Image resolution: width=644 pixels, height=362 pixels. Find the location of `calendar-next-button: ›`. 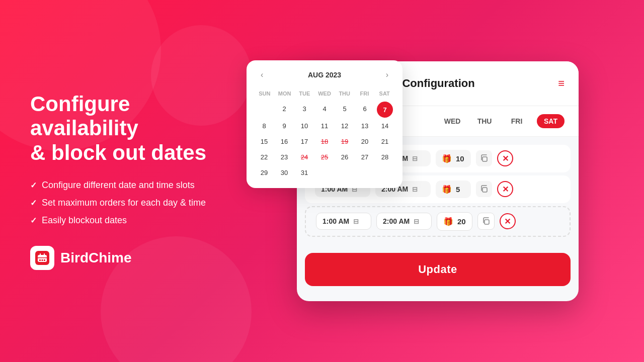

calendar-next-button: › is located at coordinates (387, 75).